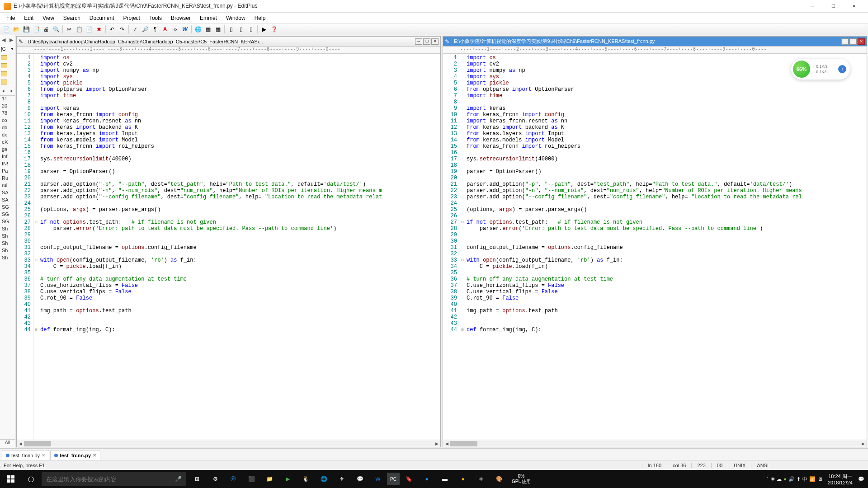  I want to click on help-icon: ❓, so click(274, 29).